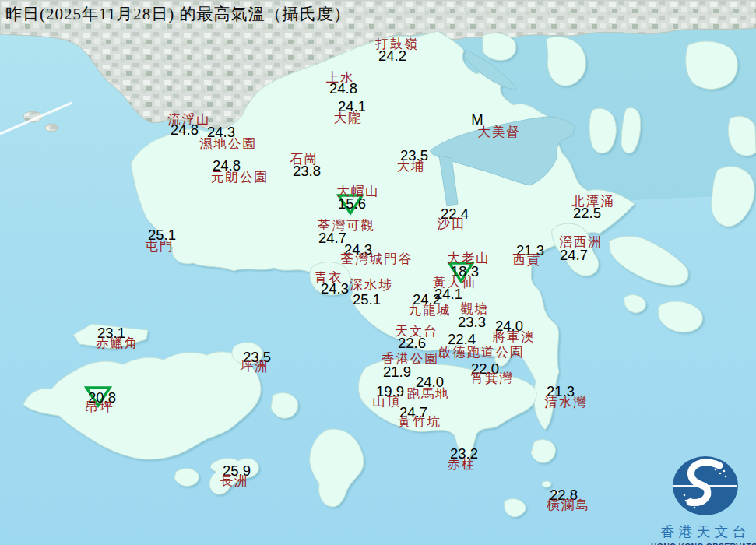 The image size is (756, 545). I want to click on station-name-label: 將軍澳, so click(514, 338).